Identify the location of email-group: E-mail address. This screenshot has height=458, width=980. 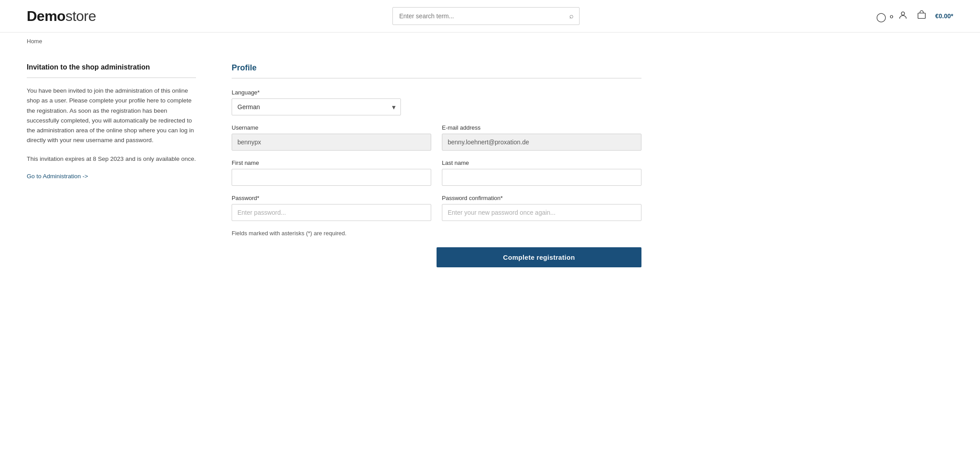
(542, 137).